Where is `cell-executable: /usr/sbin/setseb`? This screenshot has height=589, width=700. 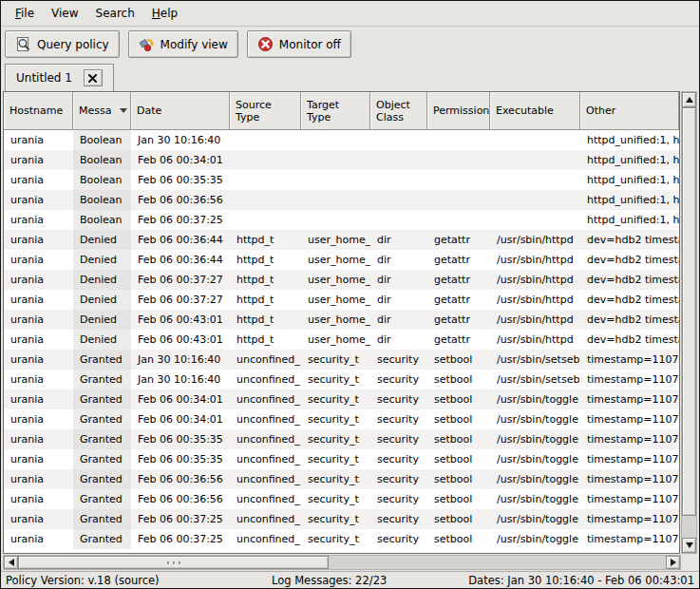 cell-executable: /usr/sbin/setseb is located at coordinates (536, 359).